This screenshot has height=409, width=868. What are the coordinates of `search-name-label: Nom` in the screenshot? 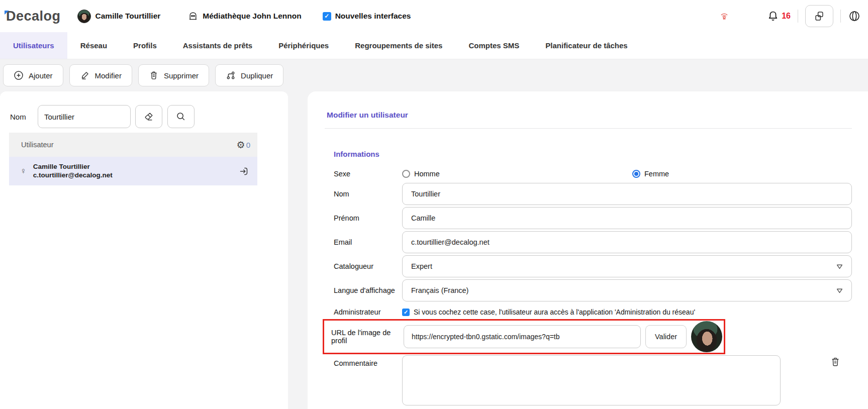 It's located at (24, 117).